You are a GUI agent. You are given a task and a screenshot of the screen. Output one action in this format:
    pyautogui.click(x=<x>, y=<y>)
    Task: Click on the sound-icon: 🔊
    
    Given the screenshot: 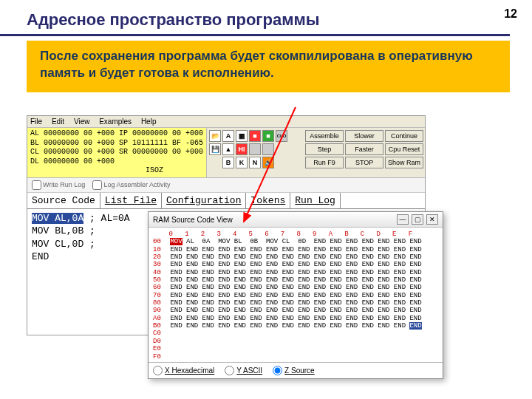 What is the action you would take?
    pyautogui.click(x=268, y=163)
    